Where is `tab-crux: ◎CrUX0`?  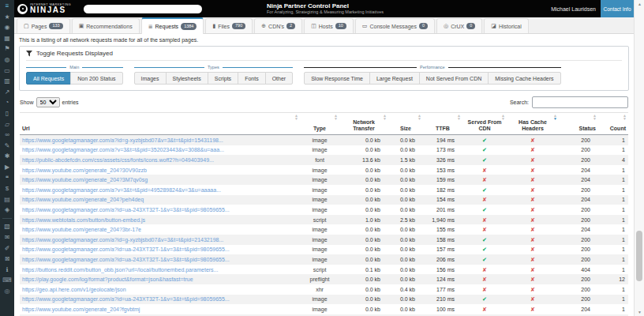
tab-crux: ◎CrUX0 is located at coordinates (459, 25).